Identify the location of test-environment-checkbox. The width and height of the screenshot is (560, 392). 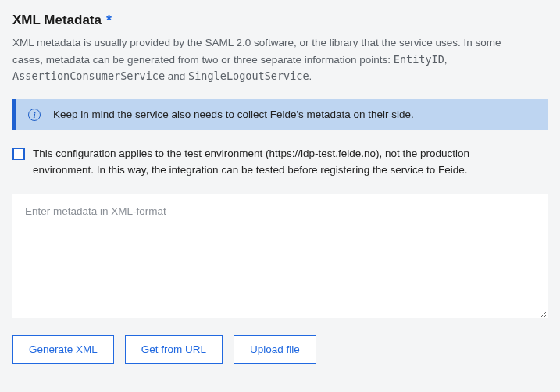
(19, 154).